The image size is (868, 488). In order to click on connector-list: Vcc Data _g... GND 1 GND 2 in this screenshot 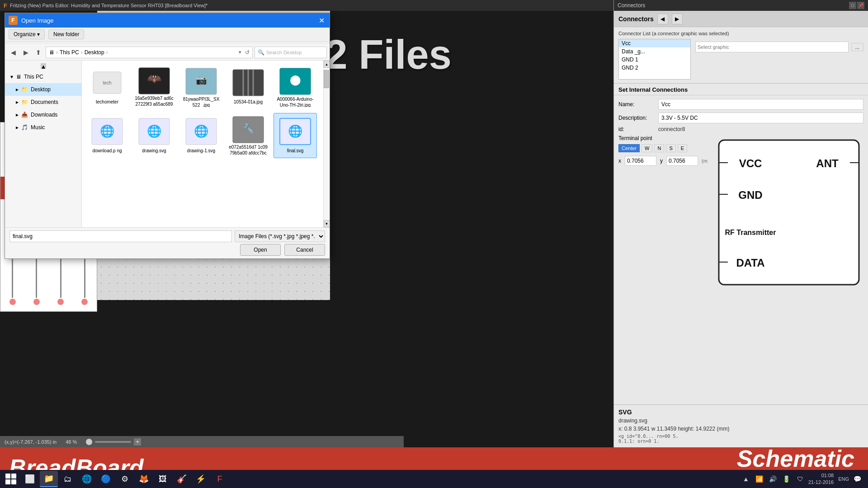, I will do `click(655, 59)`.